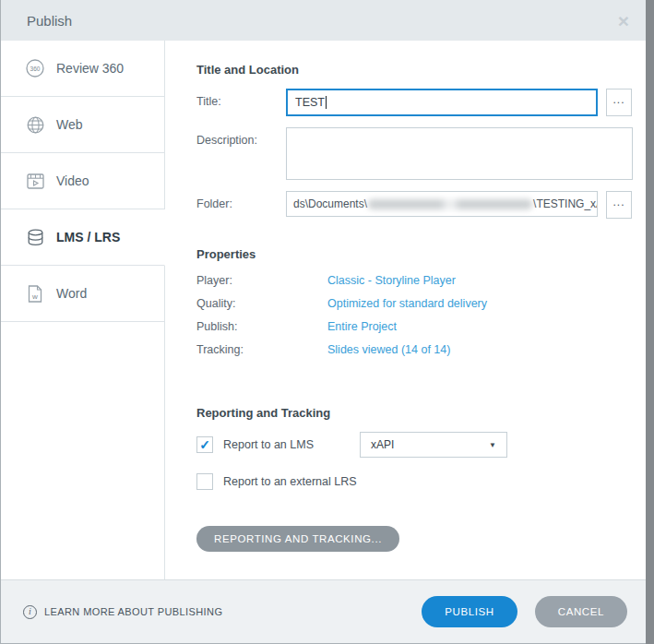 Image resolution: width=654 pixels, height=644 pixels. What do you see at coordinates (442, 102) in the screenshot?
I see `title-input: TEST` at bounding box center [442, 102].